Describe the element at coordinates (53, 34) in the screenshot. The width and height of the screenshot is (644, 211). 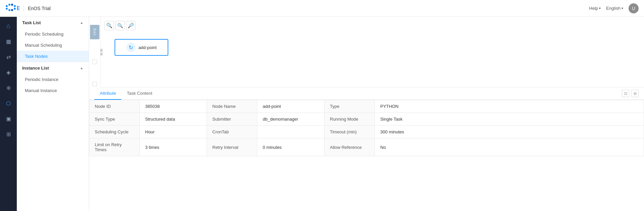
I see `sidebar-item-periodic-scheduling: Periodic Scheduling` at that location.